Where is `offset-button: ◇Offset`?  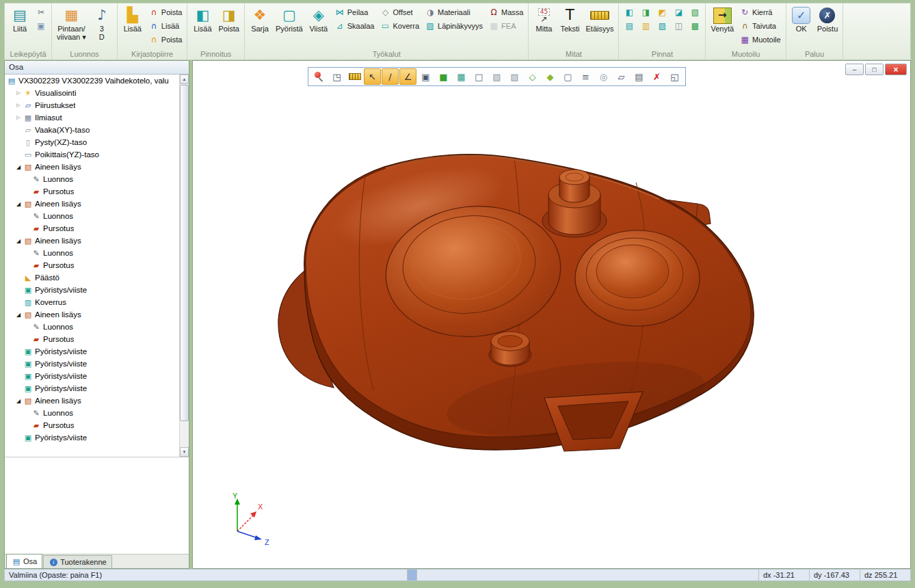
offset-button: ◇Offset is located at coordinates (400, 12).